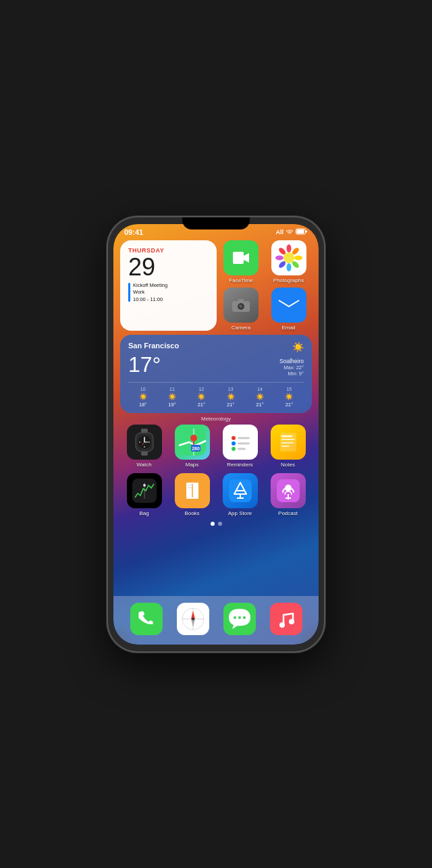  What do you see at coordinates (241, 309) in the screenshot?
I see `app-camera: Camera` at bounding box center [241, 309].